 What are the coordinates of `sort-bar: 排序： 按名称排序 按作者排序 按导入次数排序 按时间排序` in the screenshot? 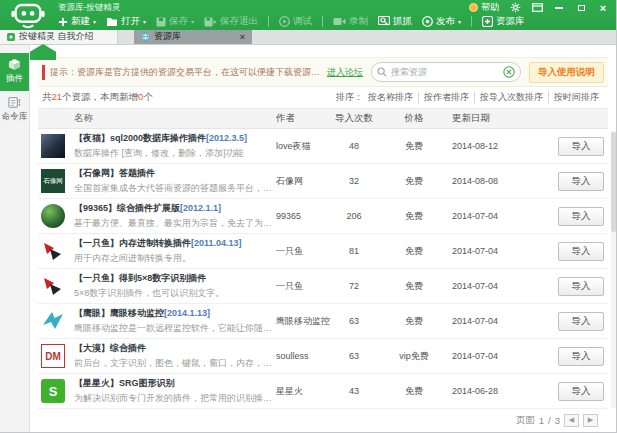 It's located at (470, 98).